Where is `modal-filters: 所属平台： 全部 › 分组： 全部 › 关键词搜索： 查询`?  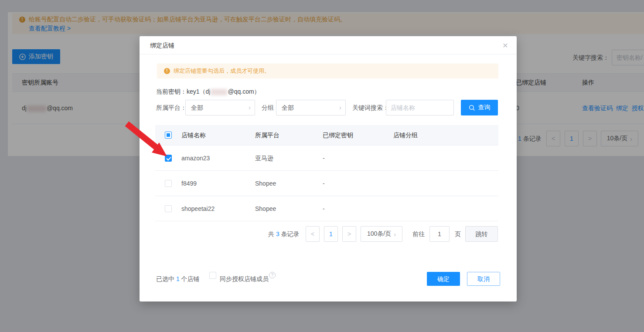
modal-filters: 所属平台： 全部 › 分组： 全部 › 关键词搜索： 查询 is located at coordinates (328, 108).